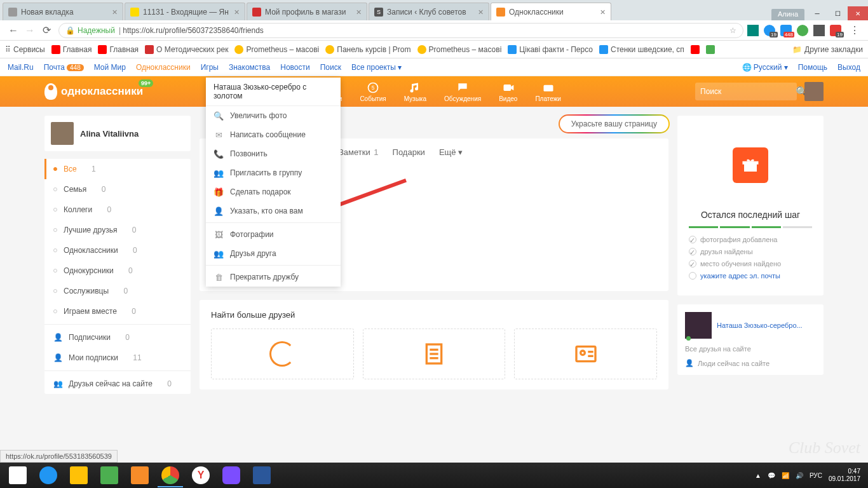 This screenshot has width=868, height=488. Describe the element at coordinates (330, 67) in the screenshot. I see `mailru-link: Поиск` at that location.